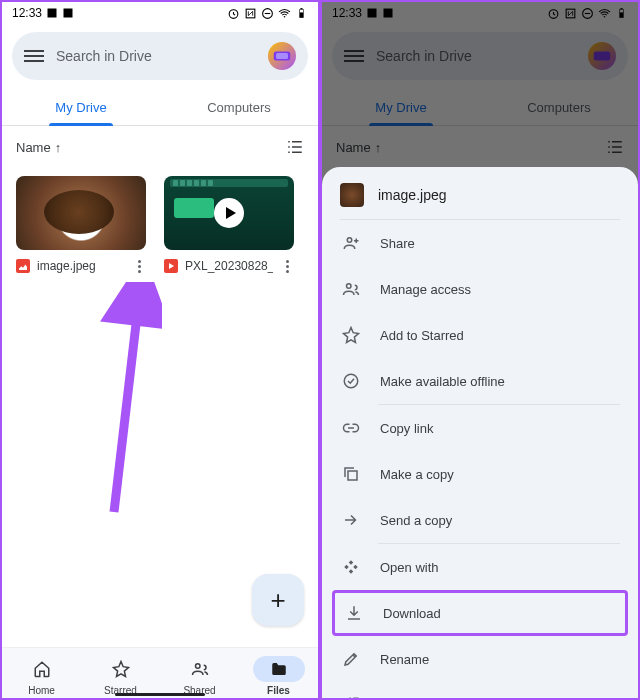 This screenshot has width=640, height=700. Describe the element at coordinates (160, 224) in the screenshot. I see `files-grid: image.jpeg PXL_20230828_1321580…` at that location.